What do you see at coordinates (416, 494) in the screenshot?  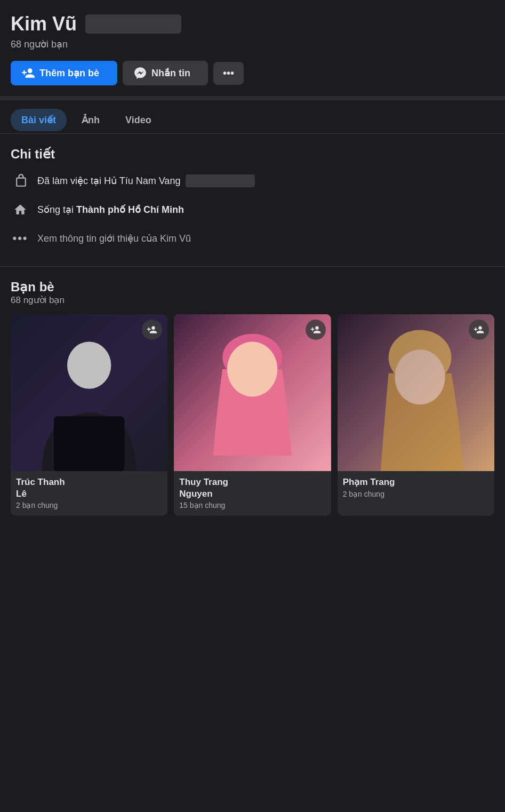 I see `friend-mutual-3: 2 bạn chung` at bounding box center [416, 494].